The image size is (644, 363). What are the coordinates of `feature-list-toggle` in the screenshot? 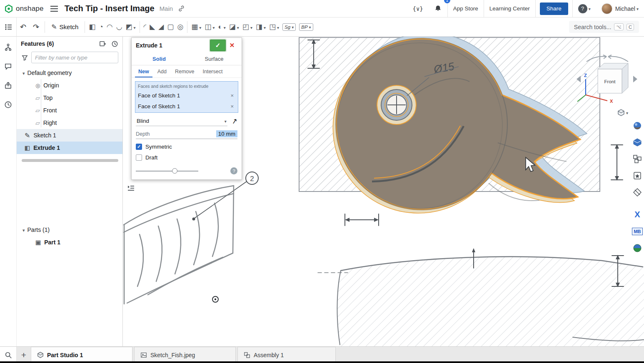 It's located at (8, 27).